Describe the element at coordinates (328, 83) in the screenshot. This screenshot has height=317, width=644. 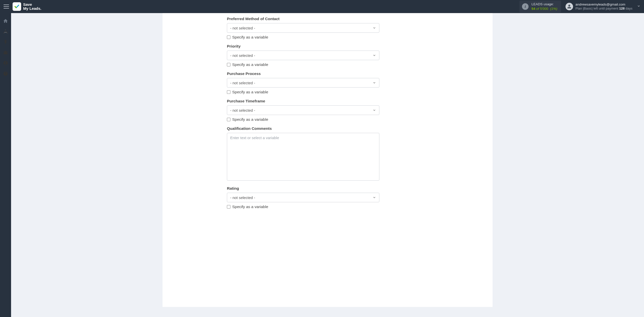
I see `field-purchase-process: Purchase Process - not selected - Specif…` at that location.